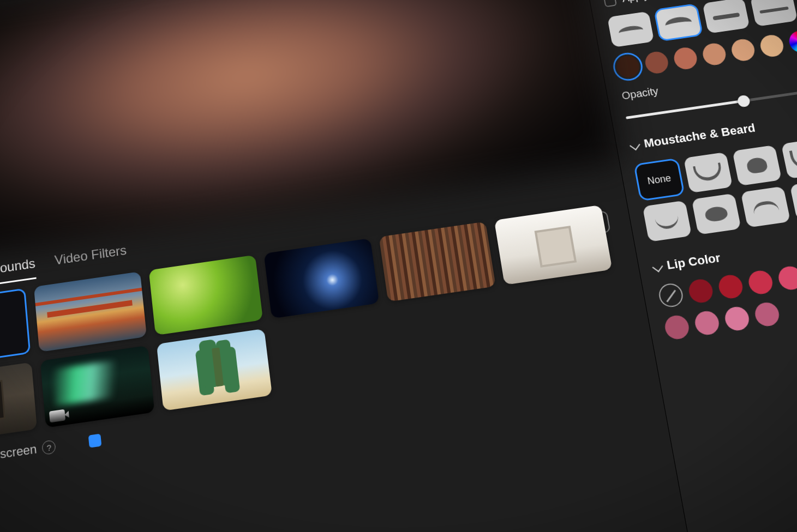  What do you see at coordinates (553, 245) in the screenshot?
I see `background-white-room` at bounding box center [553, 245].